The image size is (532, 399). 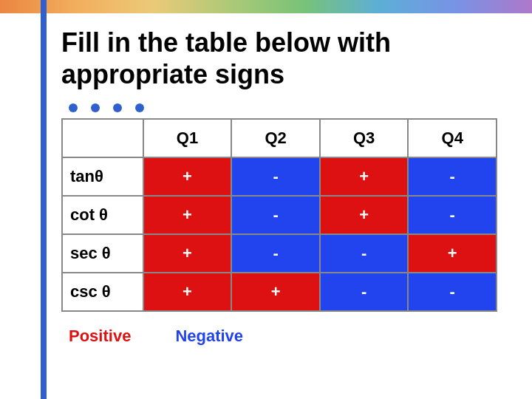 I want to click on cell-r2-c2: -, so click(x=364, y=253).